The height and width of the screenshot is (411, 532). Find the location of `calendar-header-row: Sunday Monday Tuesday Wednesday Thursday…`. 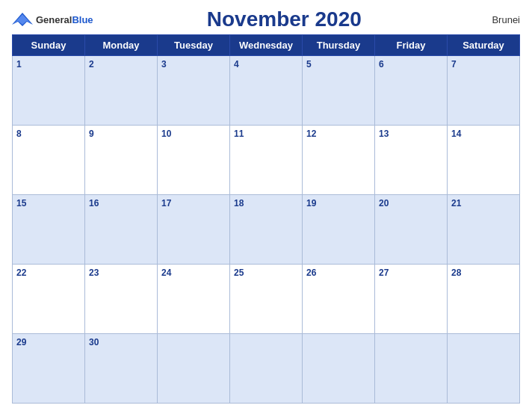

calendar-header-row: Sunday Monday Tuesday Wednesday Thursday… is located at coordinates (266, 46).